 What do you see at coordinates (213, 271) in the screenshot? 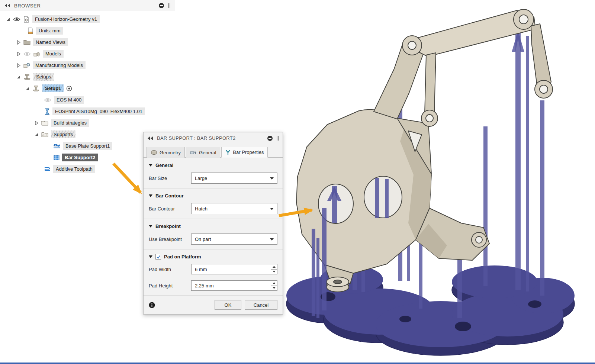
I see `row-pad-width: Pad Width 6 mm` at bounding box center [213, 271].